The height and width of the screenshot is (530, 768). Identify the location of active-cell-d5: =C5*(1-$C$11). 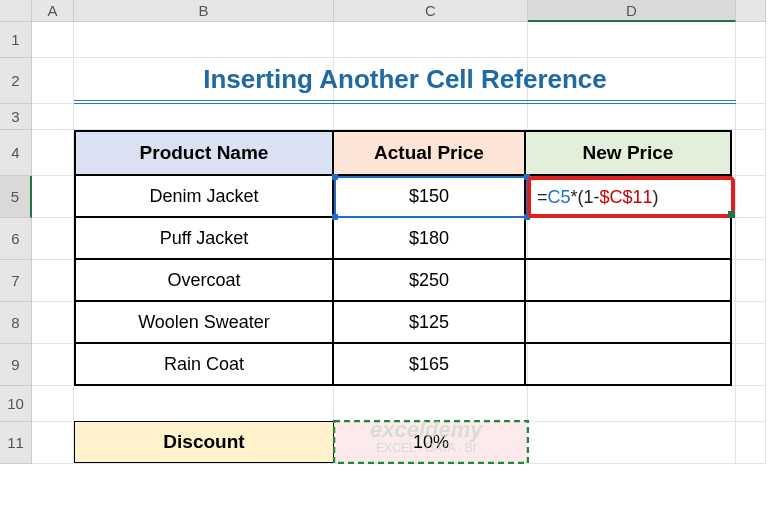
(631, 197).